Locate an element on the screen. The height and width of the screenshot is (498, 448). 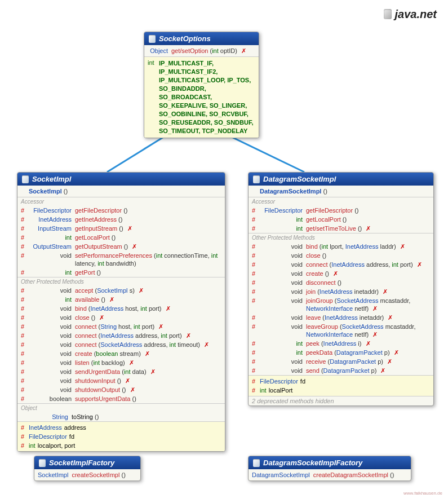
class-title: SocketOptions is located at coordinates (202, 38).